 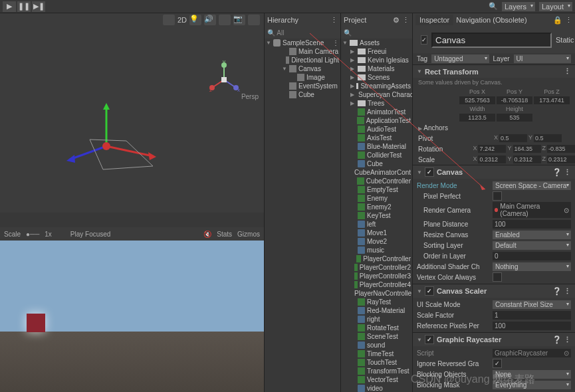 I want to click on project-item: left, so click(x=376, y=225).